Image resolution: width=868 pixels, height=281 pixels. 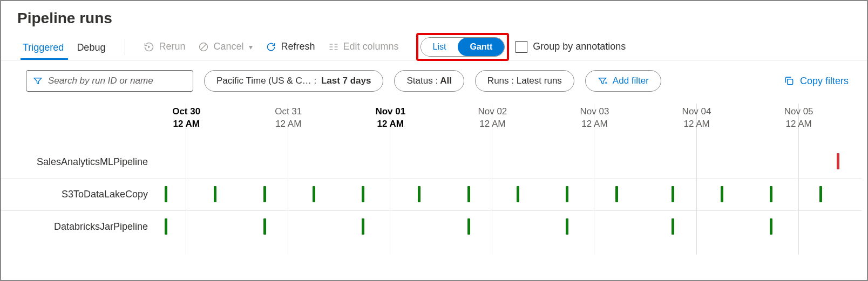 I want to click on rerun-label: Rerun, so click(x=172, y=46).